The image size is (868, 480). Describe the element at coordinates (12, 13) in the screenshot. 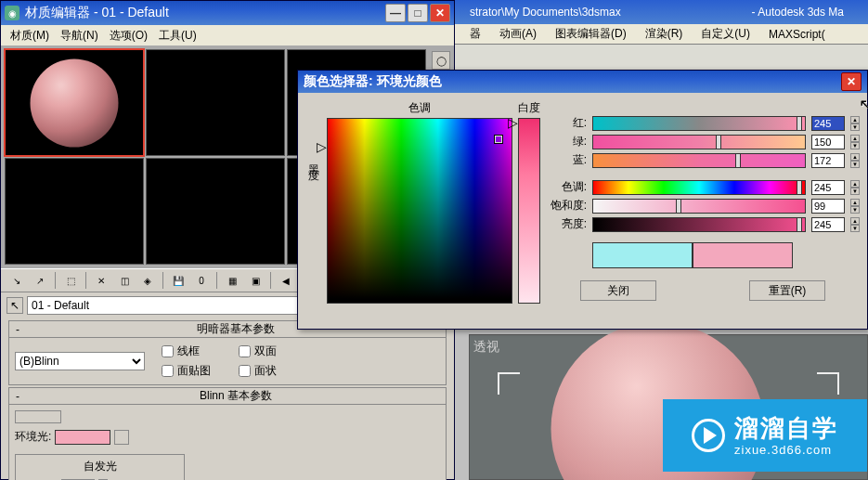

I see `app-icon: ◉` at that location.